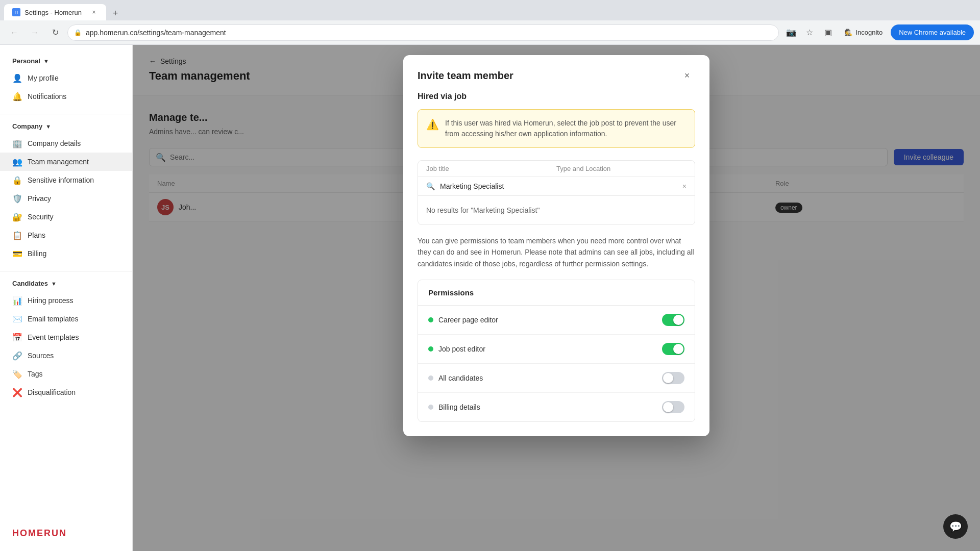 Image resolution: width=980 pixels, height=551 pixels. What do you see at coordinates (462, 349) in the screenshot?
I see `permission-label-job: Job post editor` at bounding box center [462, 349].